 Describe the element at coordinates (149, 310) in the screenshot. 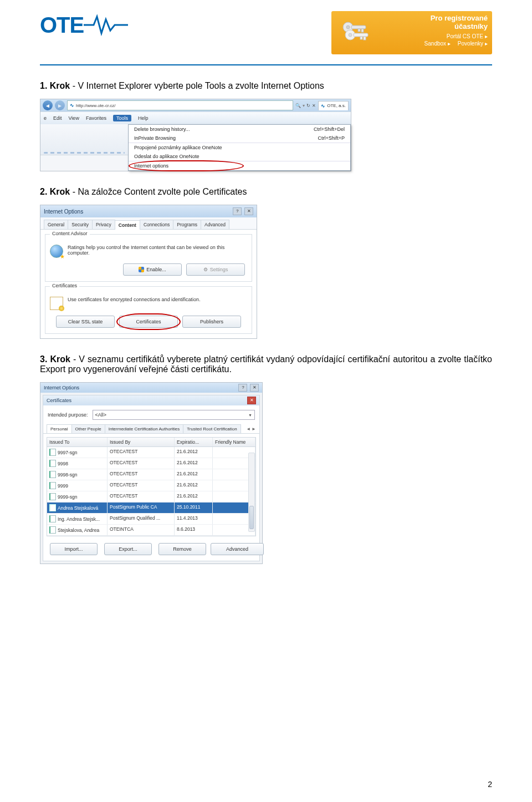

I see `certificates-group: Certificates Use certificates for encryp…` at that location.